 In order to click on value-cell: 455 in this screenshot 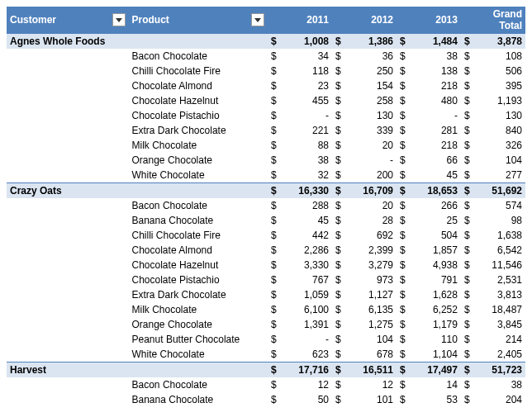, I will do `click(307, 101)`.